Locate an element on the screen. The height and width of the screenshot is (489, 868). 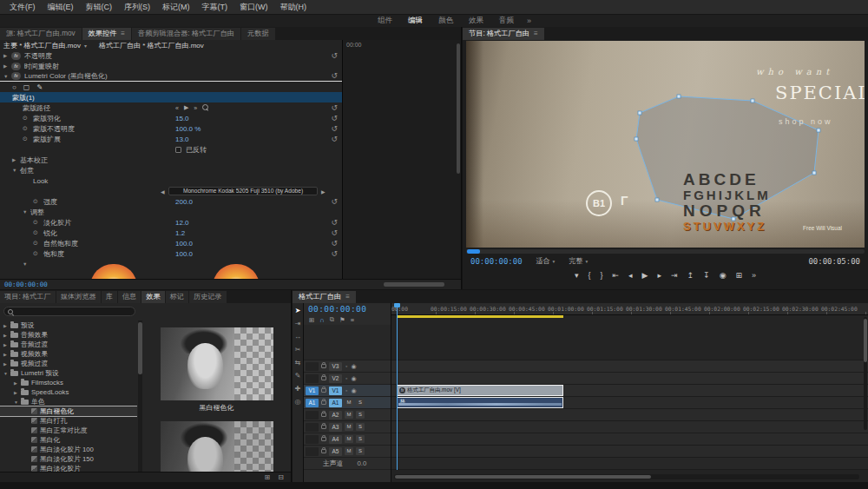
go-to-in-icon: ⇤ is located at coordinates (615, 275).